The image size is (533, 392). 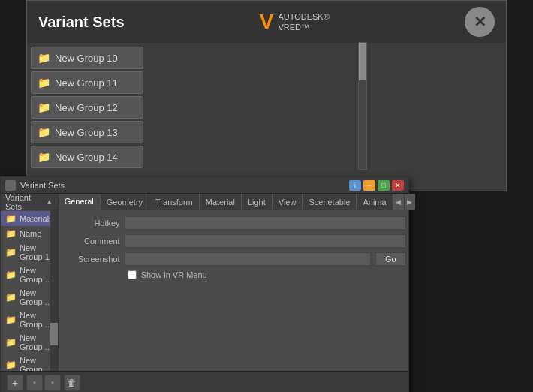 I want to click on dots-group: ● ●, so click(x=44, y=383).